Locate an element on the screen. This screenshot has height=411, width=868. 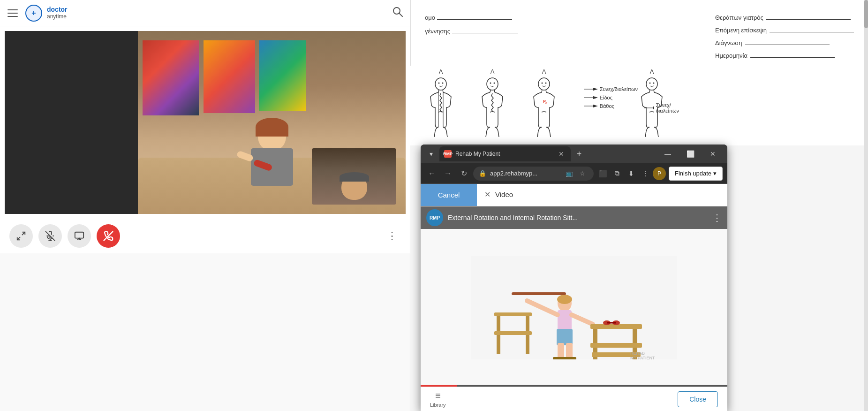
video-tab-close-icon: ✕ is located at coordinates (488, 194).